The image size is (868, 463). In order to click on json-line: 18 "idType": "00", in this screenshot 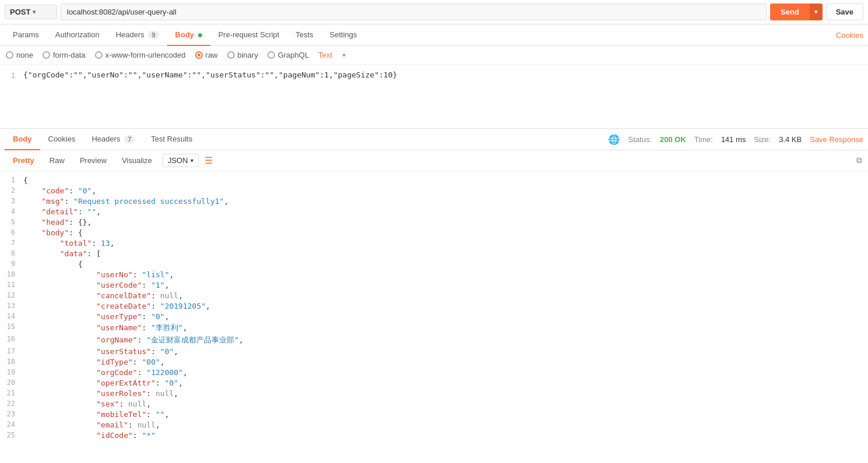, I will do `click(434, 362)`.